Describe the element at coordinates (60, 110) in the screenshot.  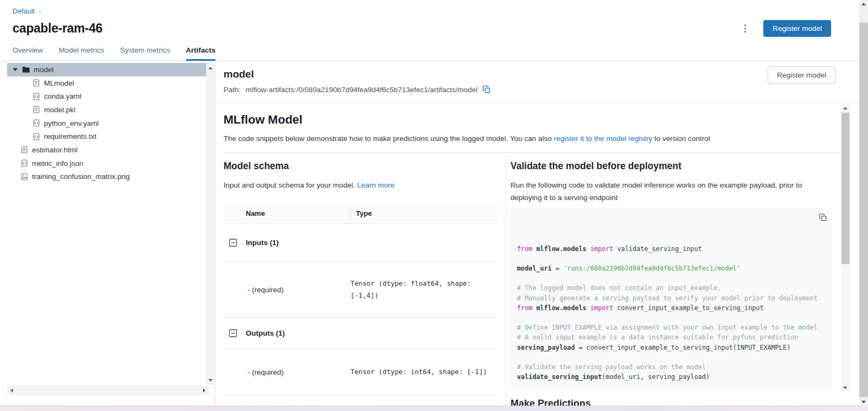
I see `tree-item-label: model.pkl` at that location.